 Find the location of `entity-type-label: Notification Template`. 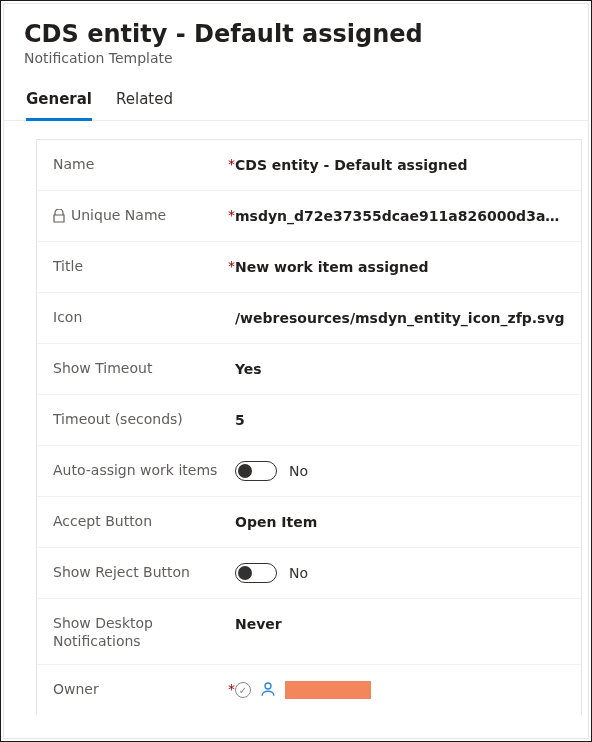

entity-type-label: Notification Template is located at coordinates (296, 58).